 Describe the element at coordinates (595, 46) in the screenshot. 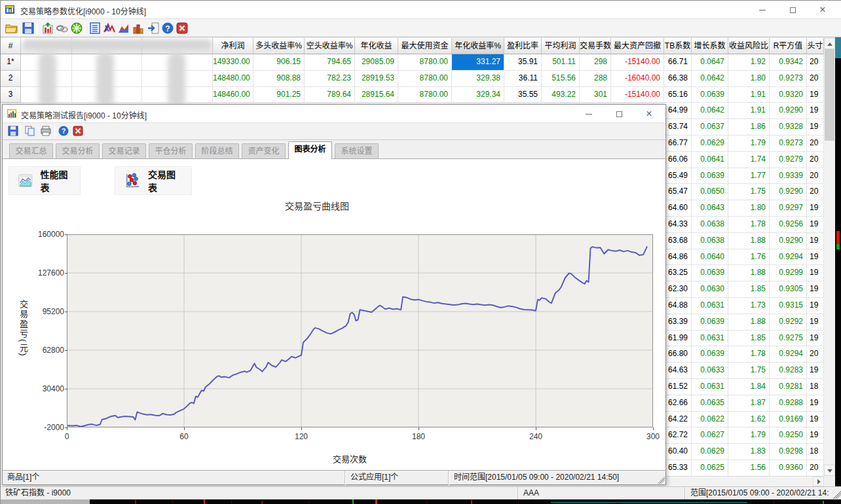

I see `column-header: 交易手数` at that location.